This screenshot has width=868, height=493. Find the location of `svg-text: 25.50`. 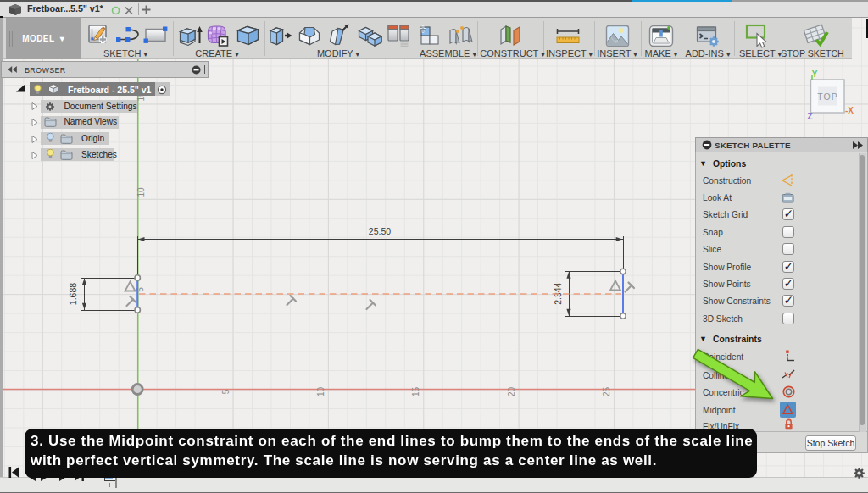

svg-text: 25.50 is located at coordinates (380, 231).